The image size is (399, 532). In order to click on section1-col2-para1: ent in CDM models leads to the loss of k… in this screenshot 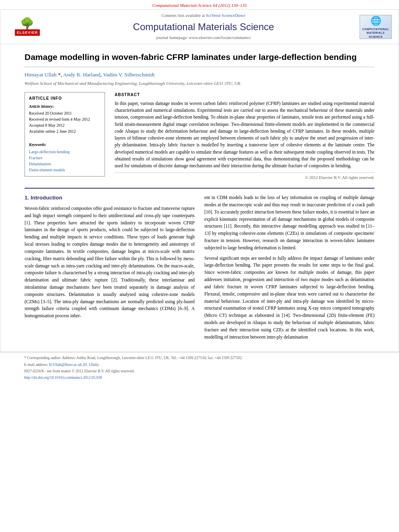, I will do `click(290, 223)`.